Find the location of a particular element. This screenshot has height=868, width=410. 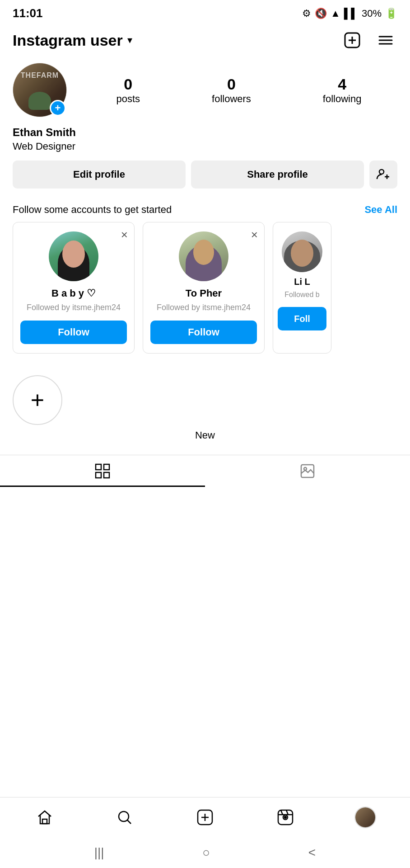

new-post-section: + New is located at coordinates (205, 406).